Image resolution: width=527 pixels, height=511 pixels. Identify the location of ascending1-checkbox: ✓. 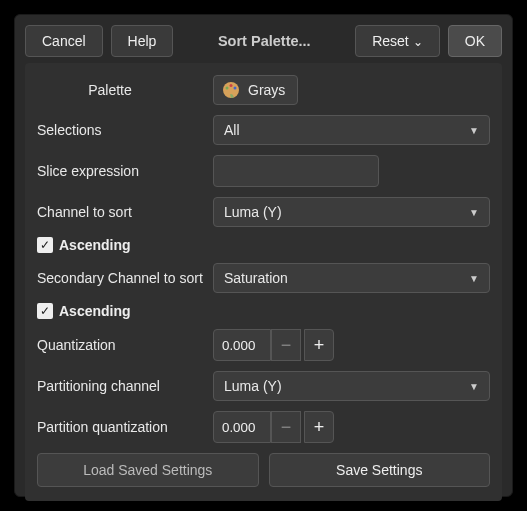
(45, 245).